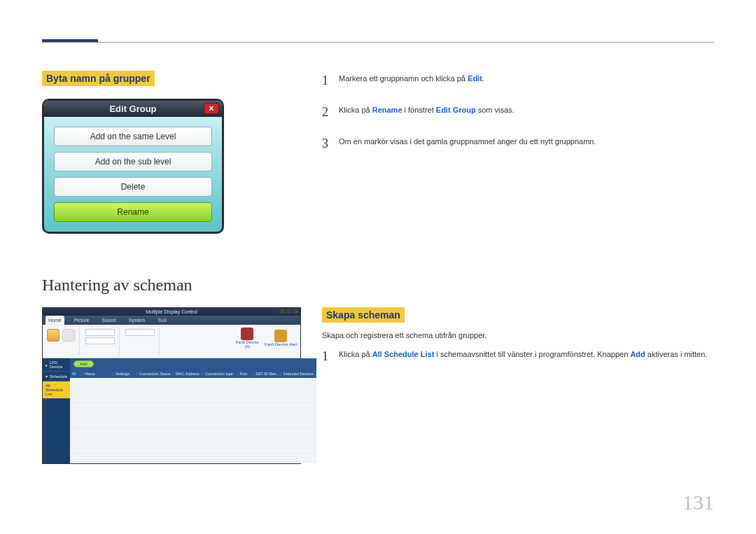 This screenshot has height=534, width=756. Describe the element at coordinates (193, 421) in the screenshot. I see `grid-rows` at that location.